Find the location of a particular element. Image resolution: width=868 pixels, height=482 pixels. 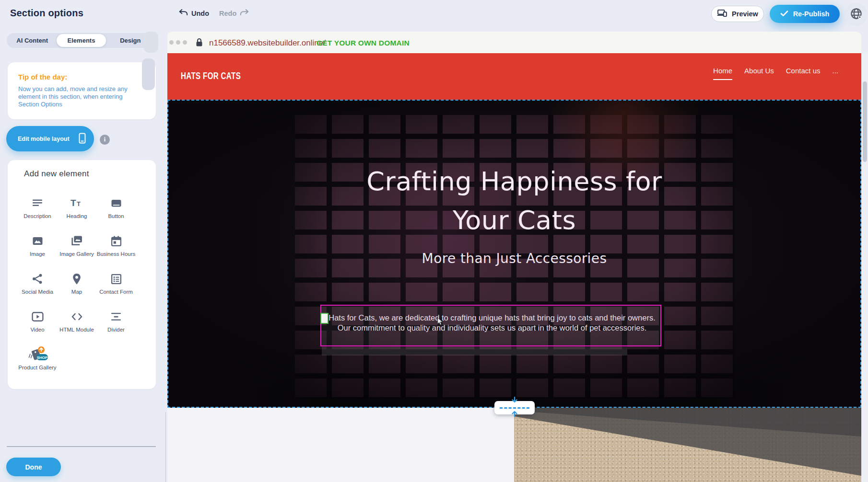

check-icon is located at coordinates (785, 14).